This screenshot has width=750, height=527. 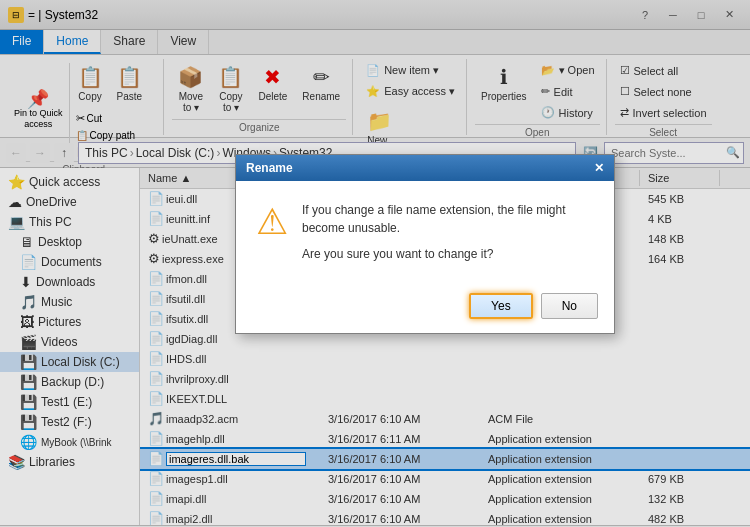 What do you see at coordinates (270, 168) in the screenshot?
I see `dialog-title: Rename` at bounding box center [270, 168].